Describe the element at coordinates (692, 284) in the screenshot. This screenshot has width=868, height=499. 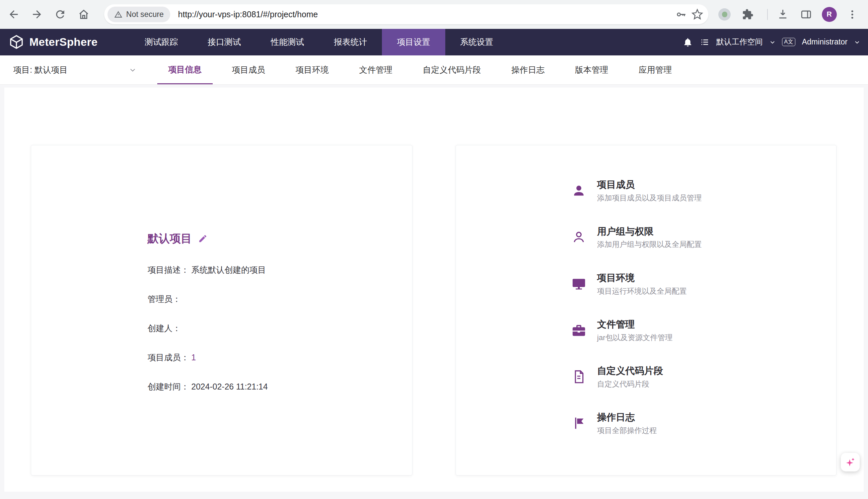
I see `quick-link-project-environment: 项目环境 项目运行环境以及全局配置` at that location.